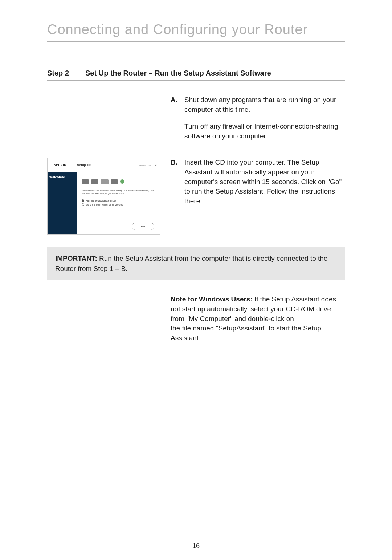 The height and width of the screenshot is (560, 392). What do you see at coordinates (246, 333) in the screenshot?
I see `note-text2: the file named "SetupAssistant" to start…` at bounding box center [246, 333].